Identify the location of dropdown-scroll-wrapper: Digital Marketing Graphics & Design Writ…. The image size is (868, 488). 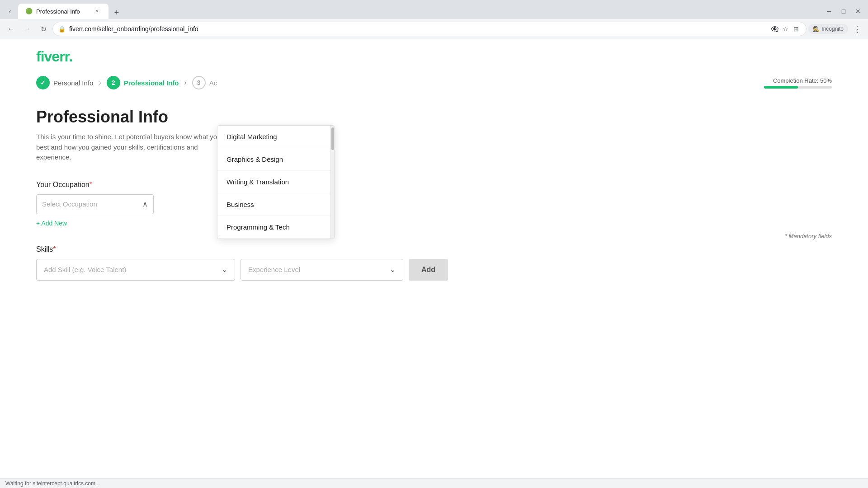
(276, 182).